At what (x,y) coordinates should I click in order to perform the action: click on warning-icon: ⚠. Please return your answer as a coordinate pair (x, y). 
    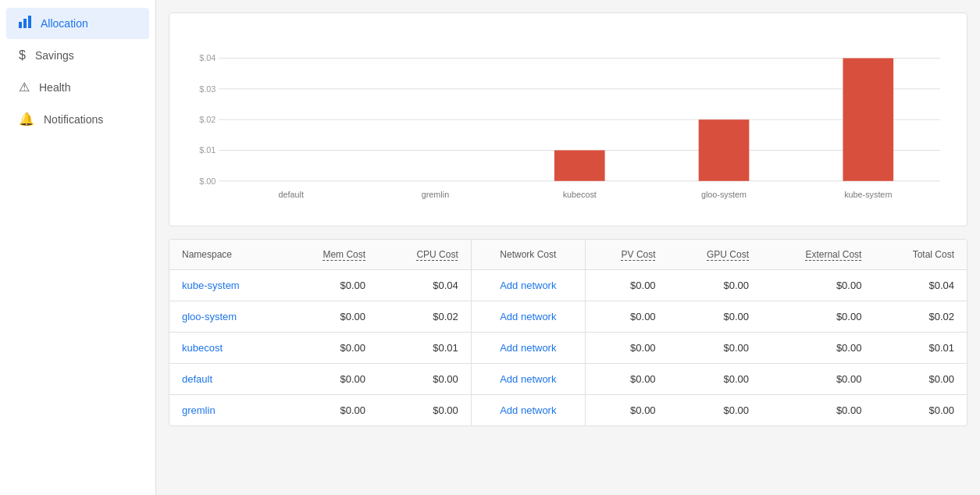
    Looking at the image, I should click on (24, 87).